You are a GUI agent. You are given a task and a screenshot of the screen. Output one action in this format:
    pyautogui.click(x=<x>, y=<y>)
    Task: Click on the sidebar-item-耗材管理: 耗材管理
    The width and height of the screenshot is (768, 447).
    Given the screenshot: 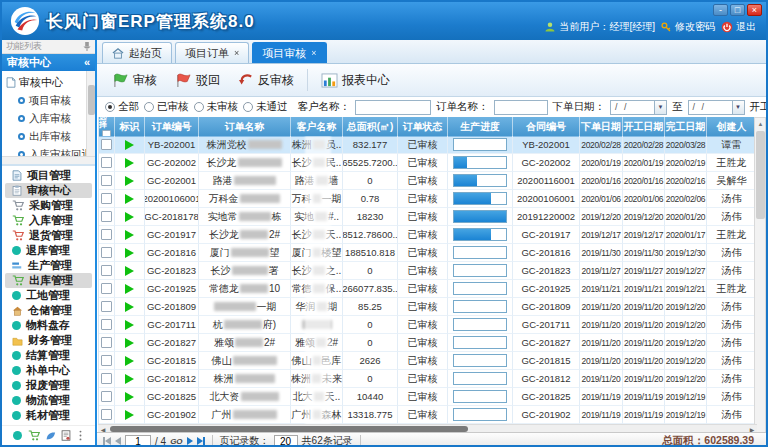 What is the action you would take?
    pyautogui.click(x=48, y=416)
    